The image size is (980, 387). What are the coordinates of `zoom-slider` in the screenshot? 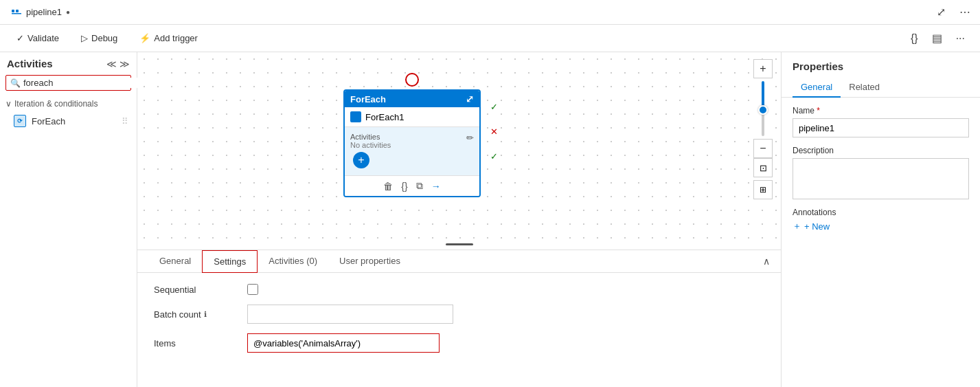 It's located at (763, 109).